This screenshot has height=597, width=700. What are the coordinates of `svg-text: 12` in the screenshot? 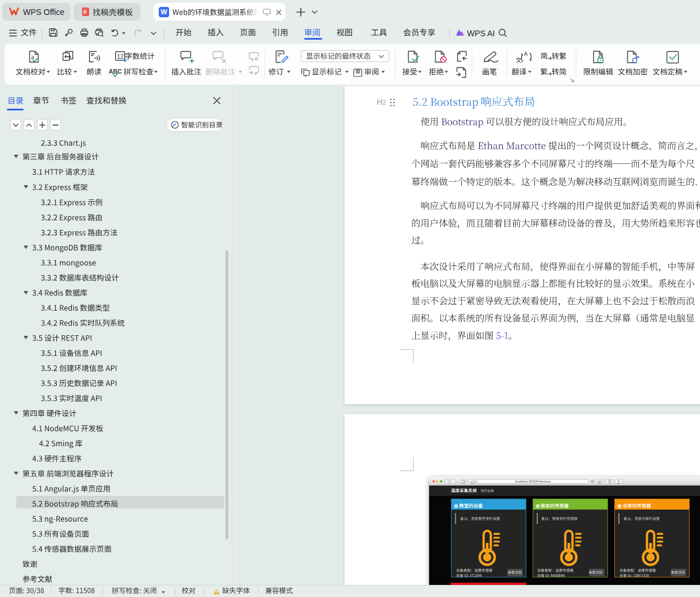 It's located at (120, 56).